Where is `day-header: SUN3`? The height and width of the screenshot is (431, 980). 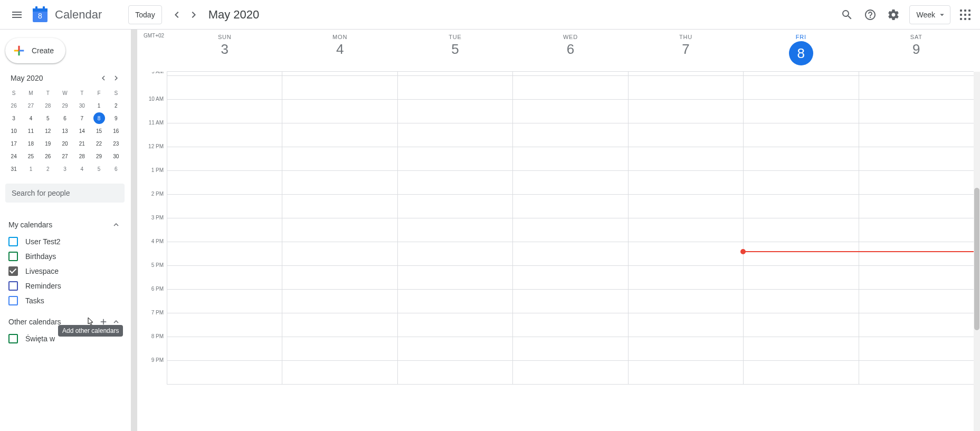
day-header: SUN3 is located at coordinates (224, 51).